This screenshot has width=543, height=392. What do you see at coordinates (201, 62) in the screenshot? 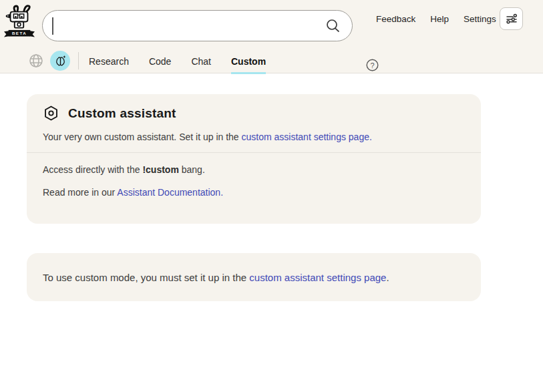
I see `tab-chat: Chat` at bounding box center [201, 62].